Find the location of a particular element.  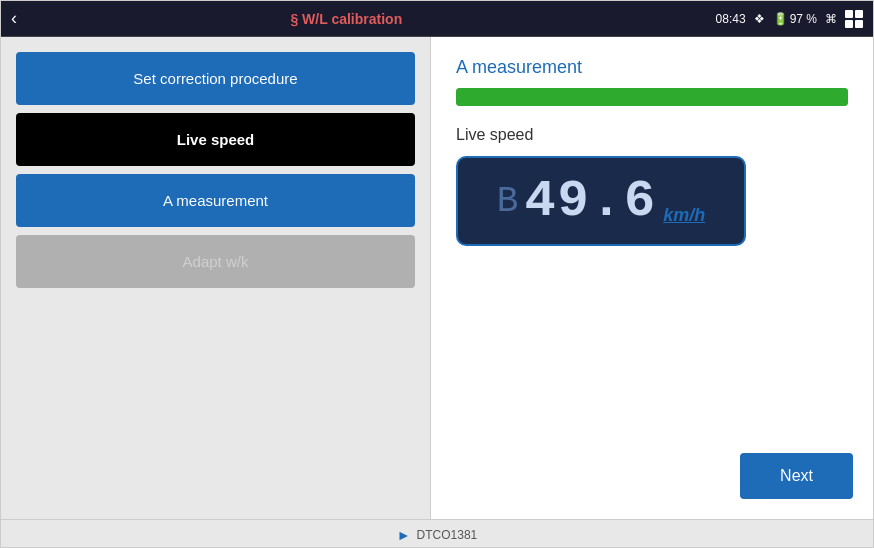

live-speed-label: Live speed is located at coordinates (652, 135).